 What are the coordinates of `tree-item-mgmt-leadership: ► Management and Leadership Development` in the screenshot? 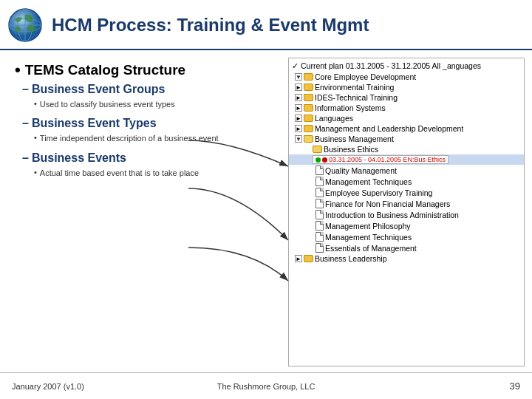 It's located at (406, 129).